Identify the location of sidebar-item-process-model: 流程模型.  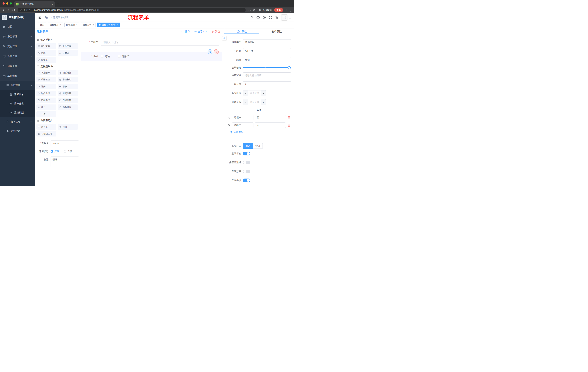
(18, 113).